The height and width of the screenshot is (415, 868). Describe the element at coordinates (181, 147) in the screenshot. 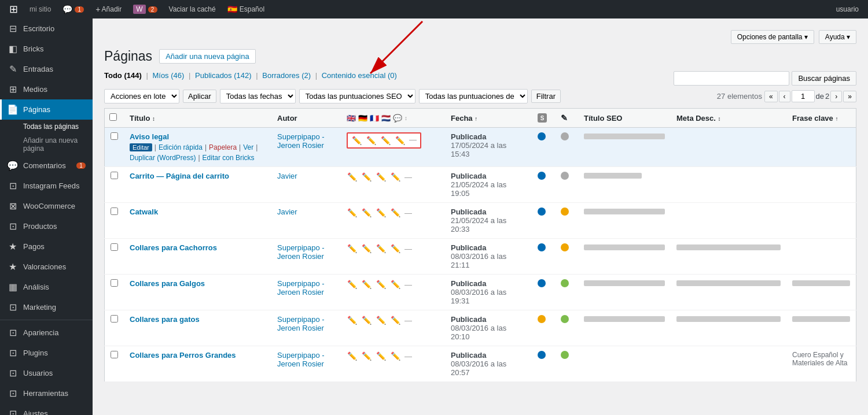

I see `quick-edit-action: Edición rápida` at that location.